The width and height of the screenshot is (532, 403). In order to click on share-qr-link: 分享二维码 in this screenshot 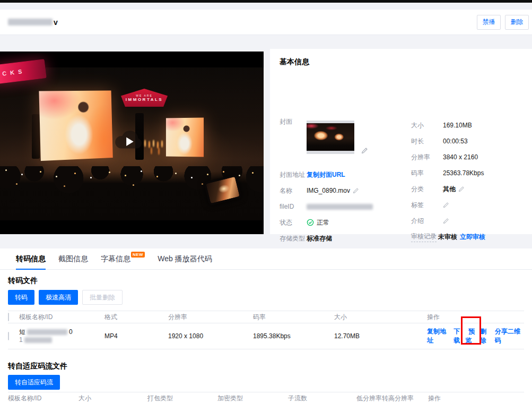, I will do `click(509, 336)`.